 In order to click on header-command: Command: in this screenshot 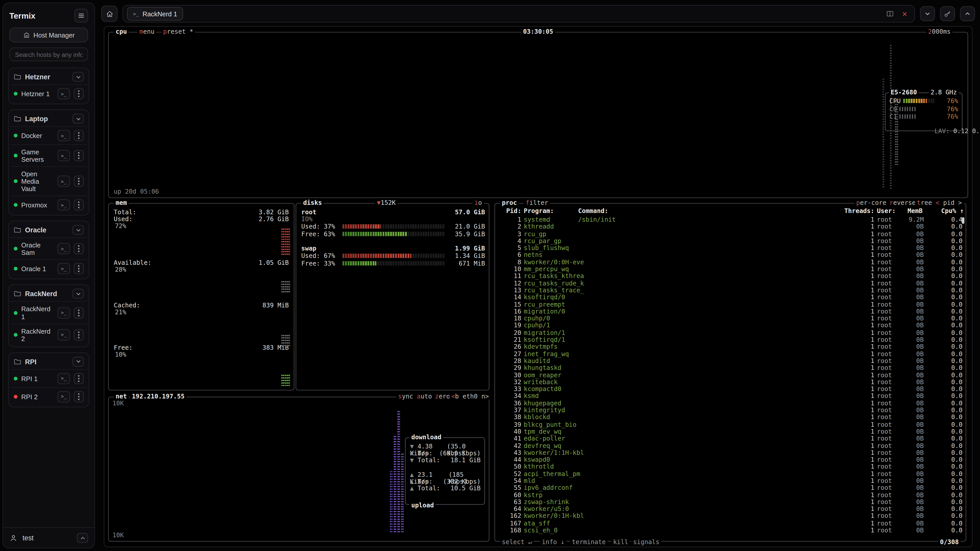, I will do `click(593, 211)`.